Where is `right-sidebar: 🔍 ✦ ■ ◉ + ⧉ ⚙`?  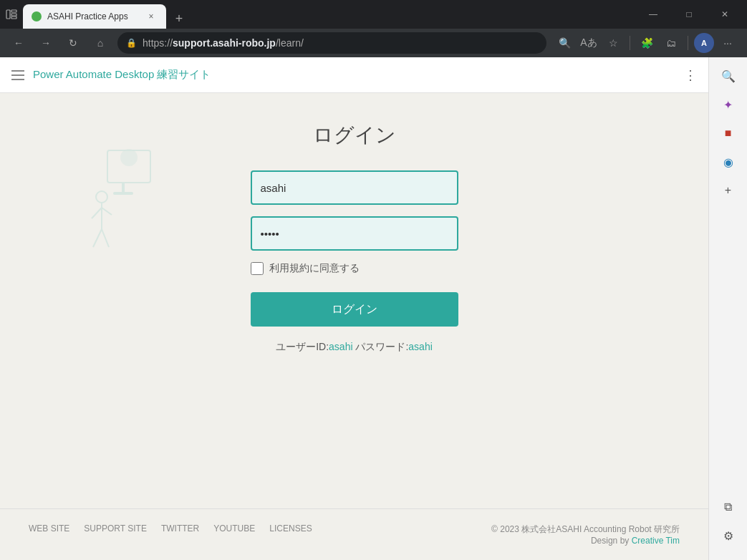
right-sidebar: 🔍 ✦ ■ ◉ + ⧉ ⚙ is located at coordinates (728, 309).